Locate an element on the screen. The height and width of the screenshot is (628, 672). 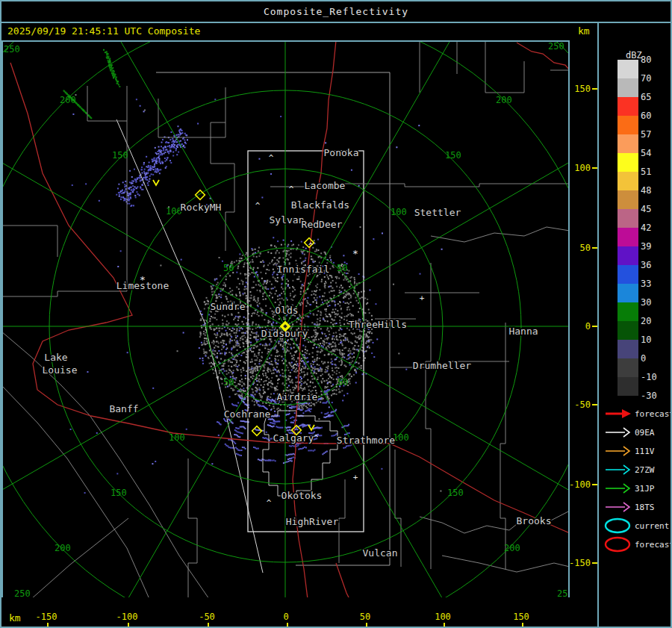
colorbar-value-label: 54 is located at coordinates (646, 153).